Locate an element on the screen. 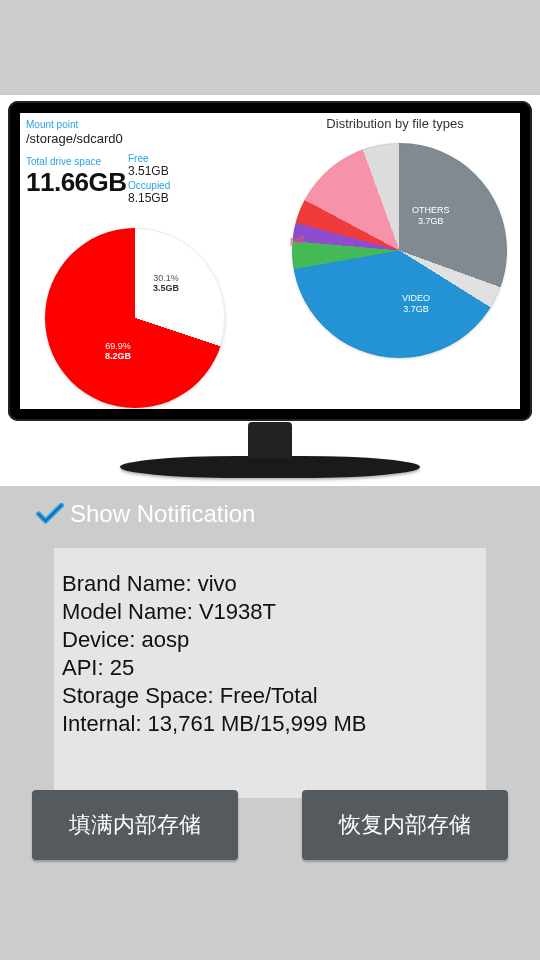 Image resolution: width=540 pixels, height=960 pixels. others-slice-label: OTHERS 3.7GB is located at coordinates (431, 216).